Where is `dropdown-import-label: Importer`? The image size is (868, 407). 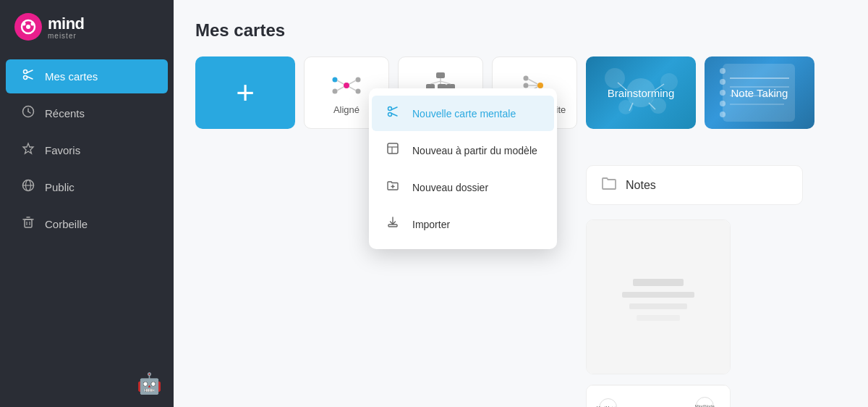 dropdown-import-label: Importer is located at coordinates (431, 225).